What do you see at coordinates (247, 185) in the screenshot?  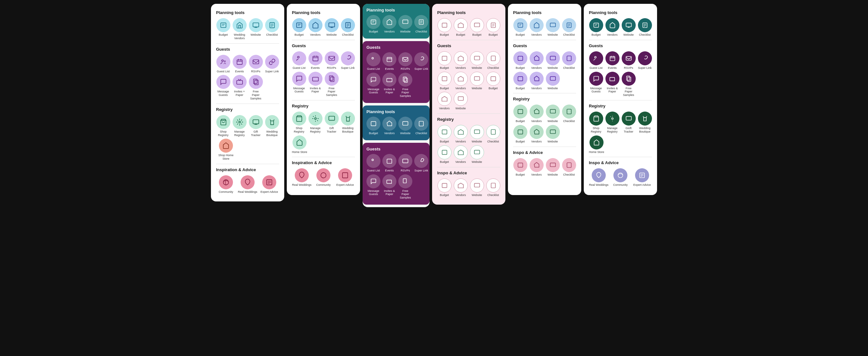 I see `list-item: Real Weddings` at bounding box center [247, 185].